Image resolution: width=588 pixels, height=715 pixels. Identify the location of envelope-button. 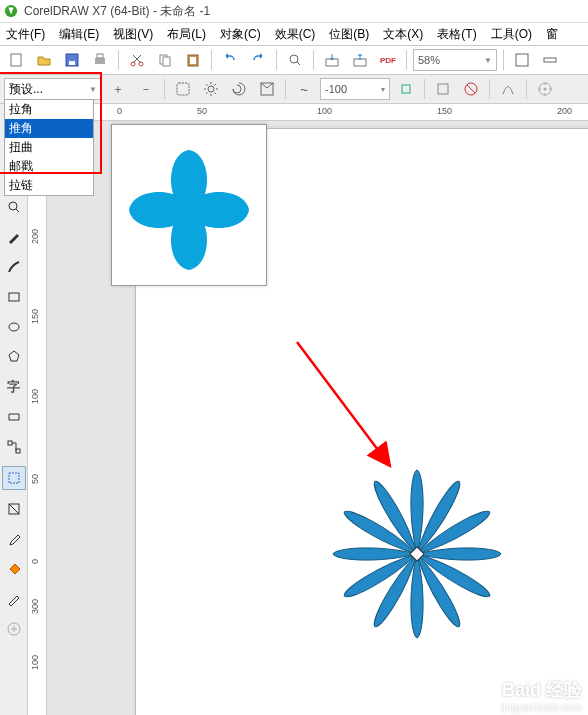
(267, 89).